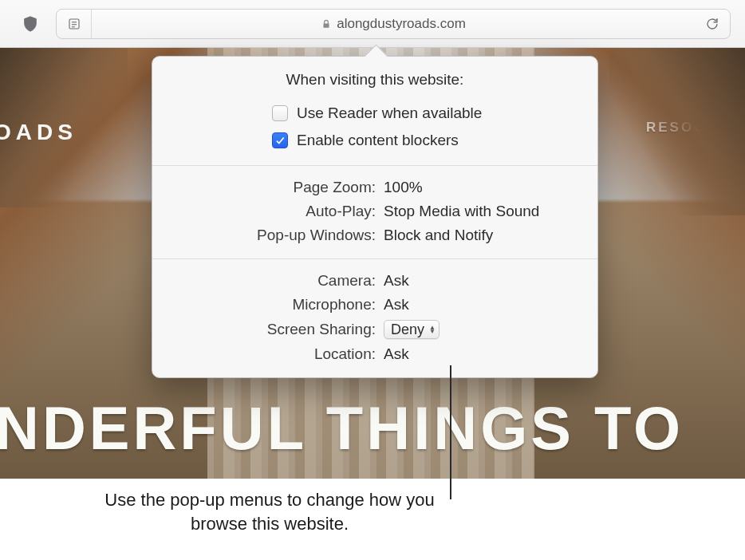 Image resolution: width=745 pixels, height=560 pixels. I want to click on reader-format-button, so click(74, 24).